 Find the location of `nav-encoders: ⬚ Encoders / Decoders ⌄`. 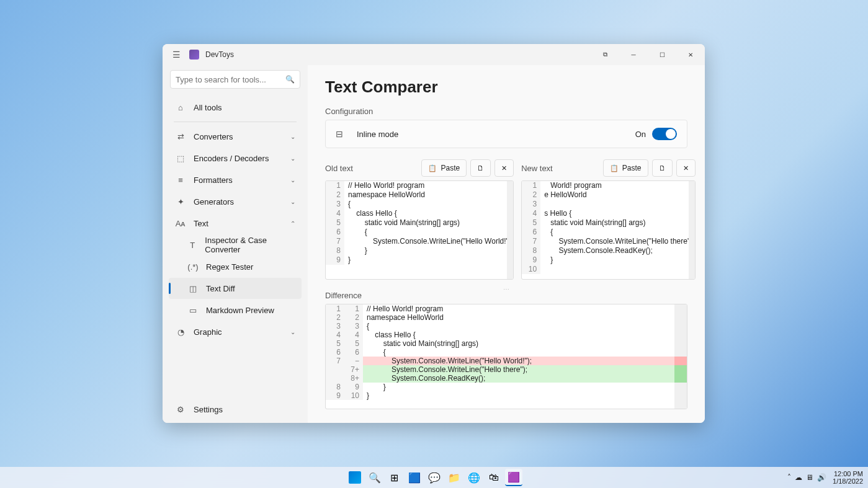

nav-encoders: ⬚ Encoders / Decoders ⌄ is located at coordinates (235, 158).